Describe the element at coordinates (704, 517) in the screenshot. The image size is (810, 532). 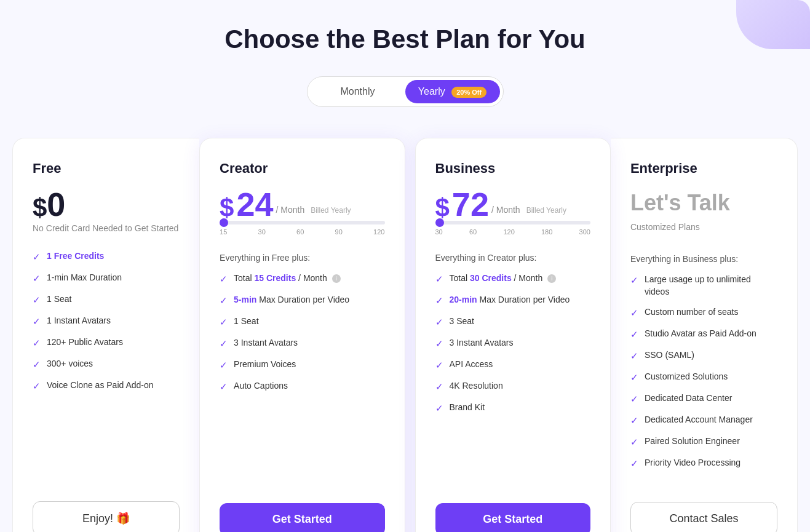
I see `enterprise-contact-sales-button: Contact Sales` at that location.